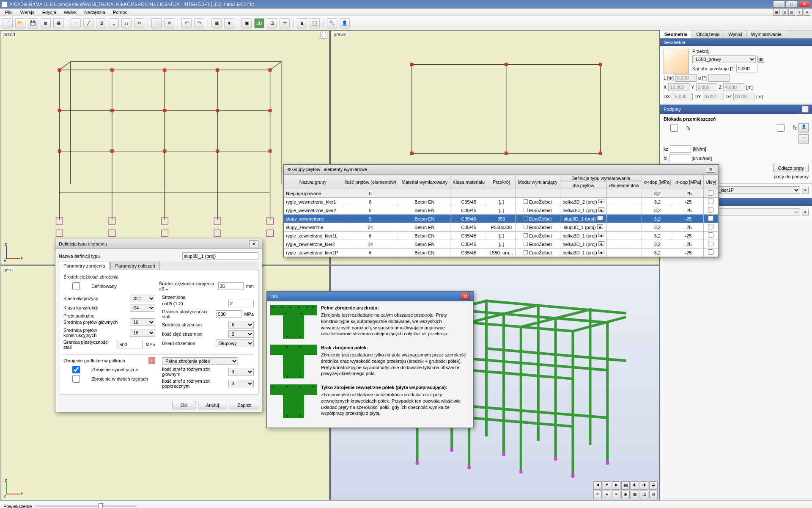 The width and height of the screenshot is (812, 508). Describe the element at coordinates (735, 34) in the screenshot. I see `tab-wyniki: Wyniki` at that location.